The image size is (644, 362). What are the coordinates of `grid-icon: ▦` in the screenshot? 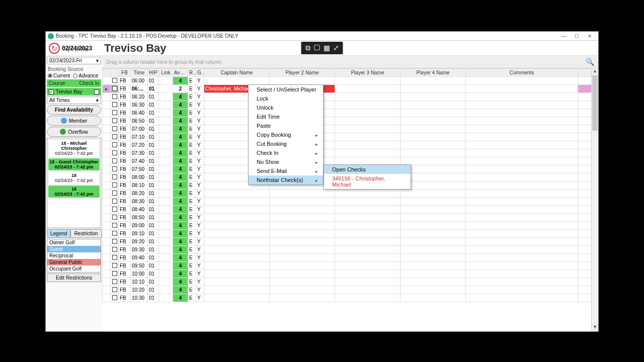 It's located at (327, 48).